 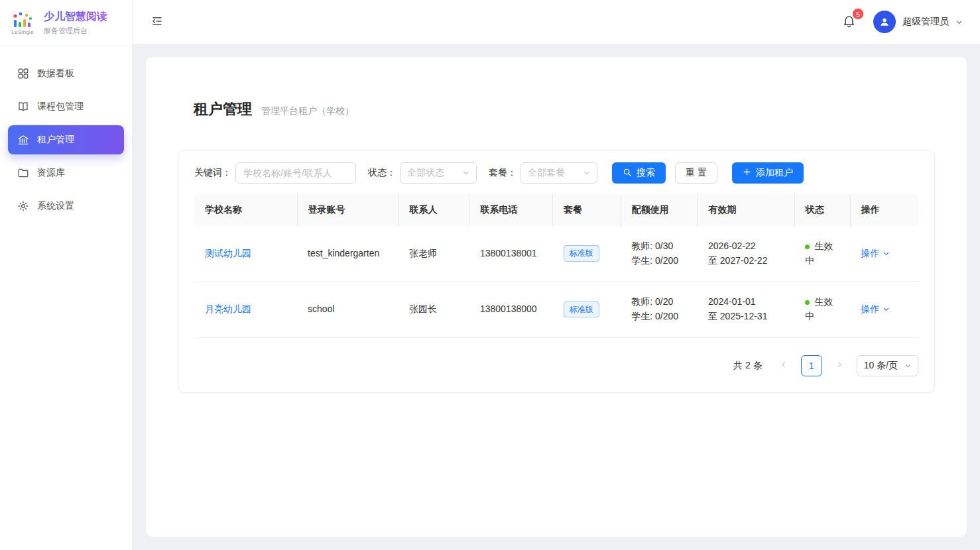 What do you see at coordinates (23, 140) in the screenshot?
I see `building-icon` at bounding box center [23, 140].